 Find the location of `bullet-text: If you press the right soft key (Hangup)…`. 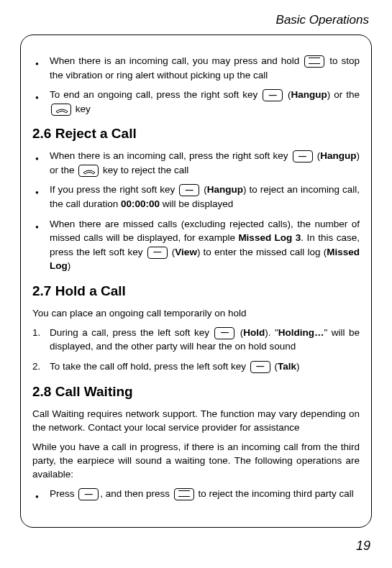

bullet-text: If you press the right soft key (Hangup)… is located at coordinates (204, 197).